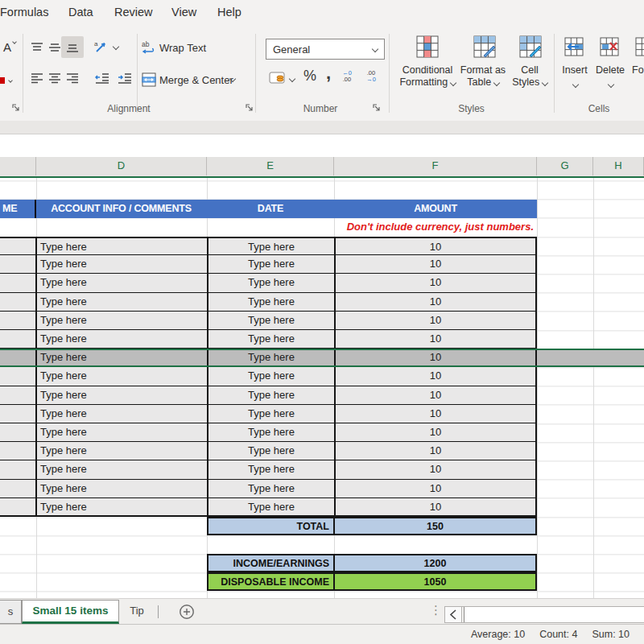  Describe the element at coordinates (71, 612) in the screenshot. I see `sheet-tab-active: Small 15 items` at that location.